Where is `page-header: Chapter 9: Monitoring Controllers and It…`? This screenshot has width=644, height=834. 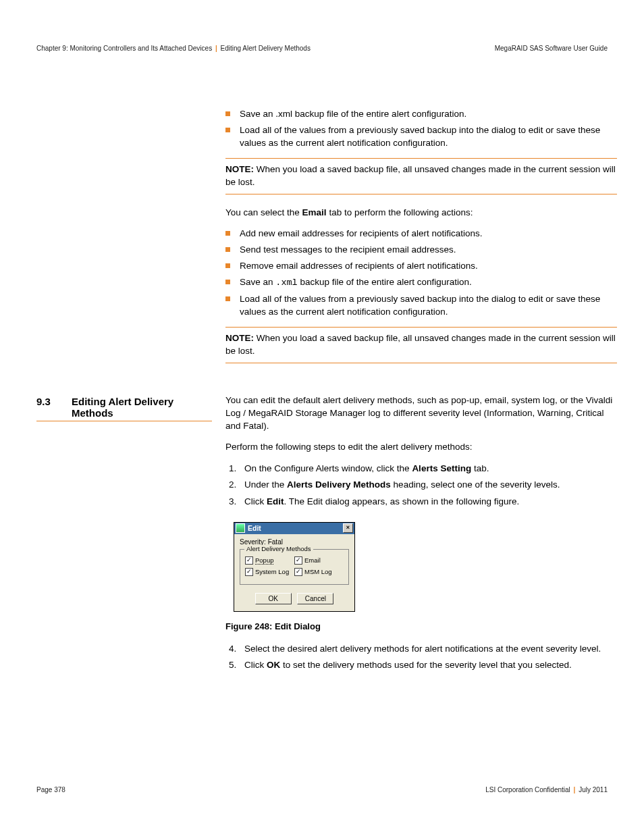
page-header: Chapter 9: Monitoring Controllers and It… is located at coordinates (322, 49).